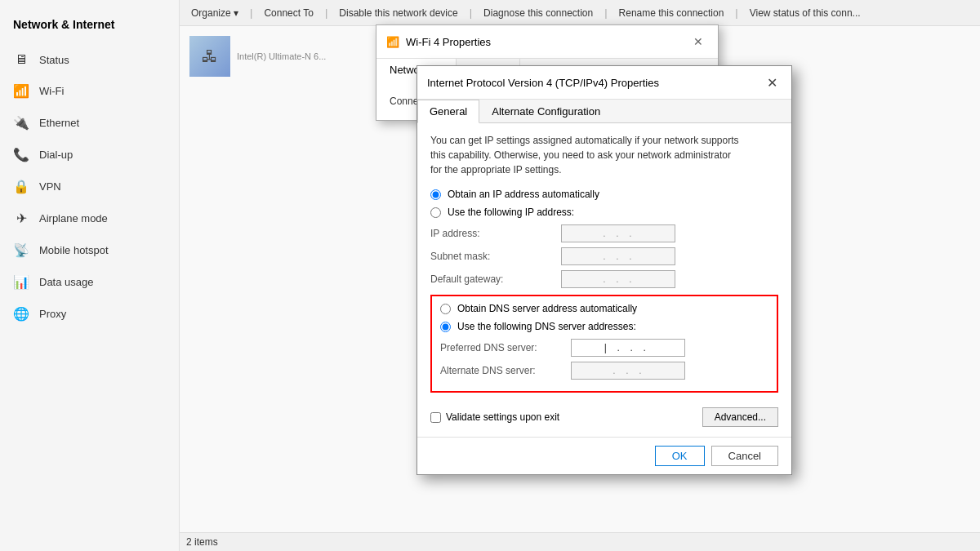 The image size is (980, 551). What do you see at coordinates (618, 233) in the screenshot?
I see `ip-address-input` at bounding box center [618, 233].